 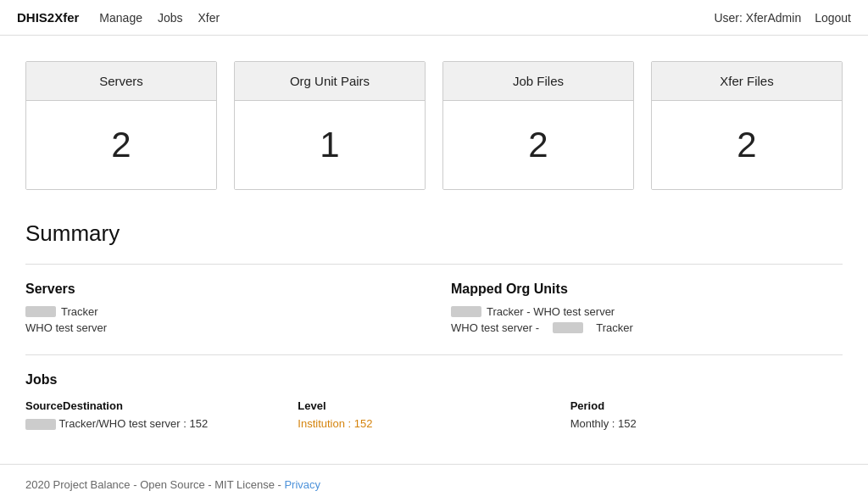 I want to click on servers-col-title: Servers, so click(x=221, y=289).